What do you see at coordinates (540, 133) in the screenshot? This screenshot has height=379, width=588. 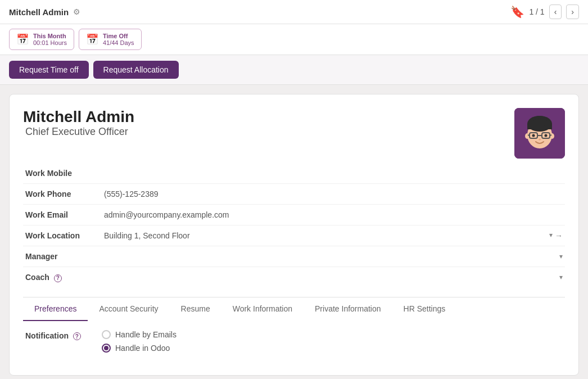 I see `avatar-svg` at bounding box center [540, 133].